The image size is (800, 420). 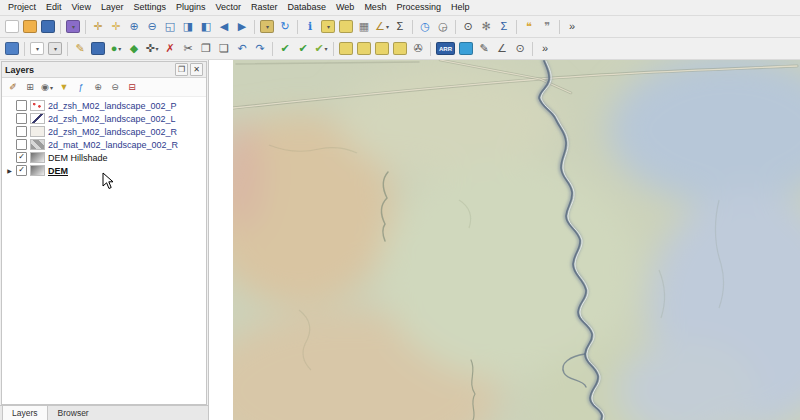 I want to click on measure-profile-icon: ∠, so click(x=502, y=49).